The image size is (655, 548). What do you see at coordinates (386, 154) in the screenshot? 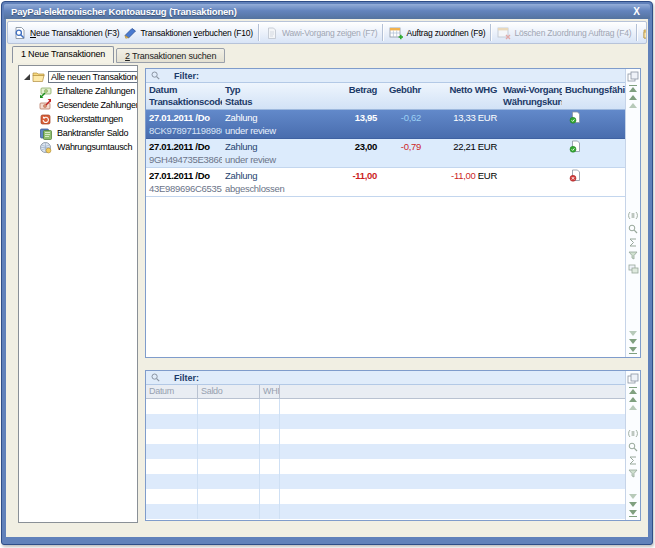
I see `transaction-row: 27.01.2011 /Do9GH494735E3866936 Zahlungu…` at bounding box center [386, 154].